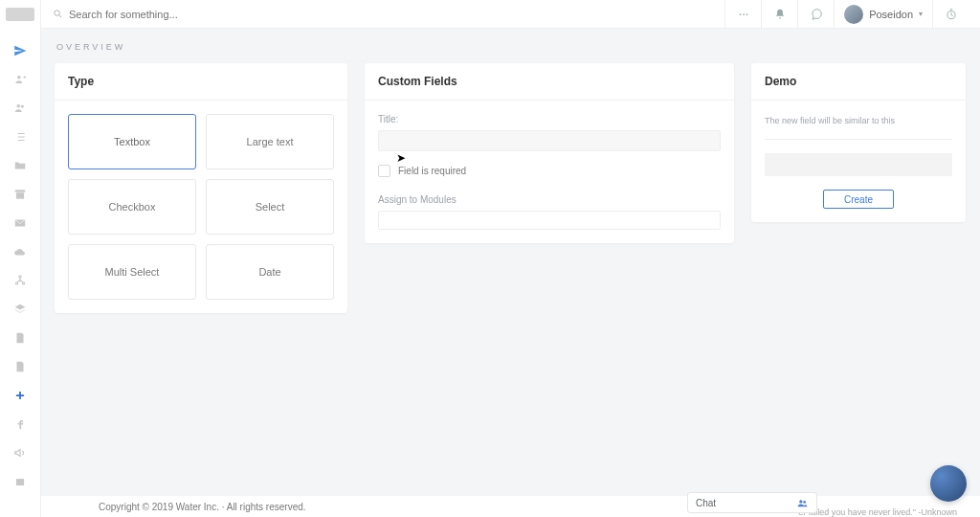  I want to click on avatar, so click(854, 14).